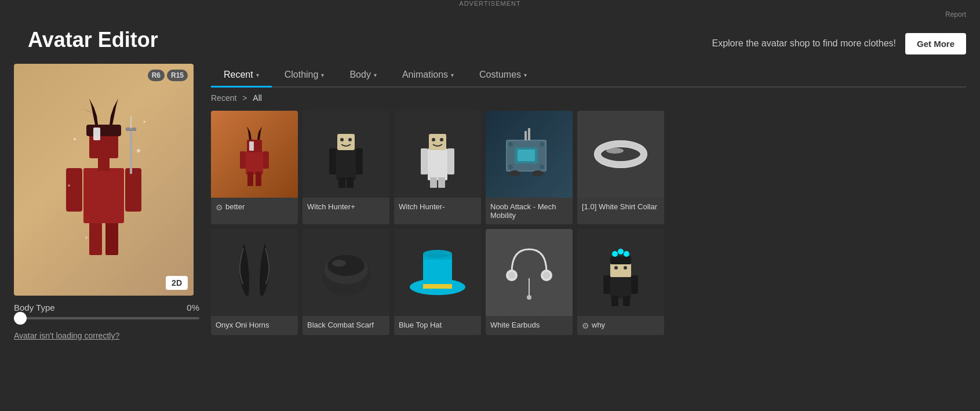 This screenshot has height=411, width=980. I want to click on avatar-2d-button: 2D, so click(177, 283).